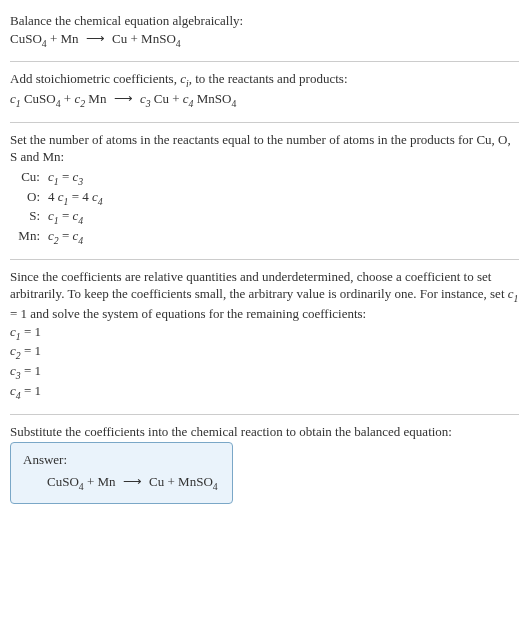 The image size is (529, 627). Describe the element at coordinates (97, 98) in the screenshot. I see `c2-species: Mn` at that location.